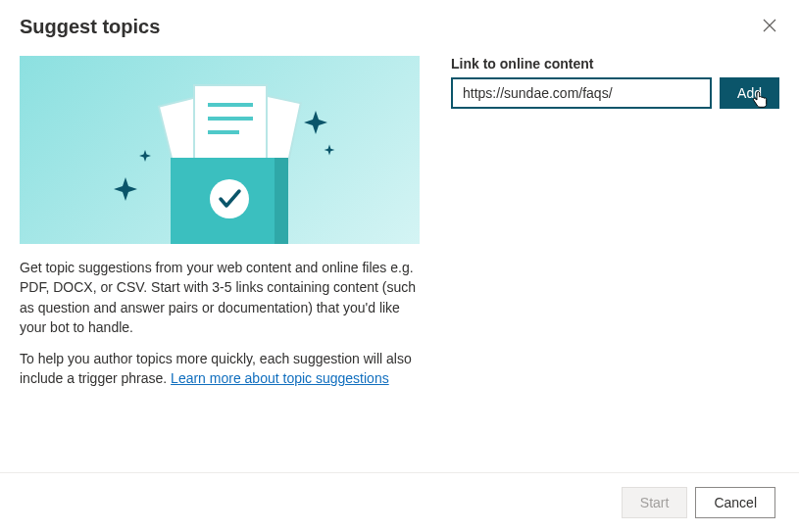  I want to click on url-input-row: Add, so click(616, 93).